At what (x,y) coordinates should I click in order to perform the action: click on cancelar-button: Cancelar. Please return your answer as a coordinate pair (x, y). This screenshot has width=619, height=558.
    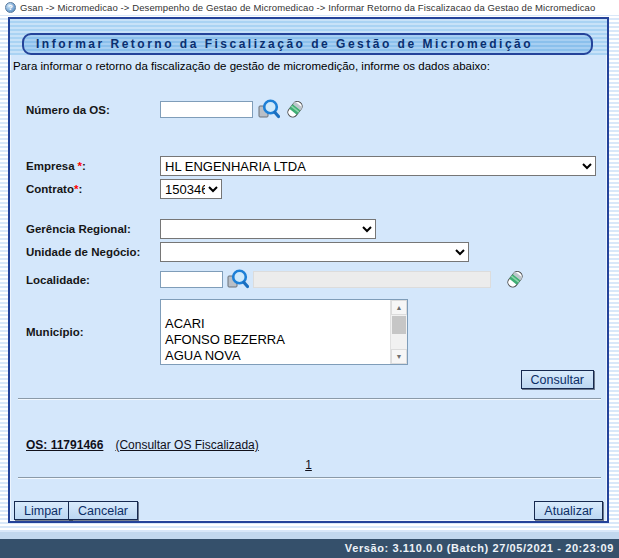
    Looking at the image, I should click on (103, 510).